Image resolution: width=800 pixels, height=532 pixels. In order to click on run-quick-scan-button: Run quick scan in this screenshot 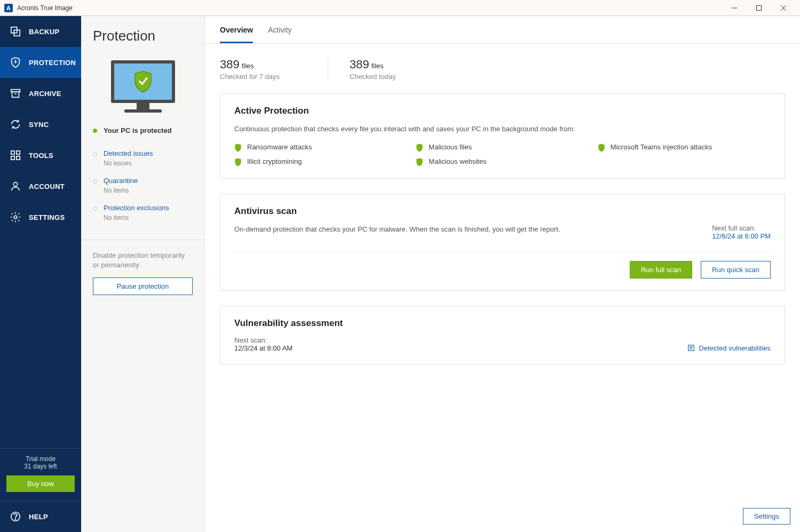, I will do `click(735, 270)`.